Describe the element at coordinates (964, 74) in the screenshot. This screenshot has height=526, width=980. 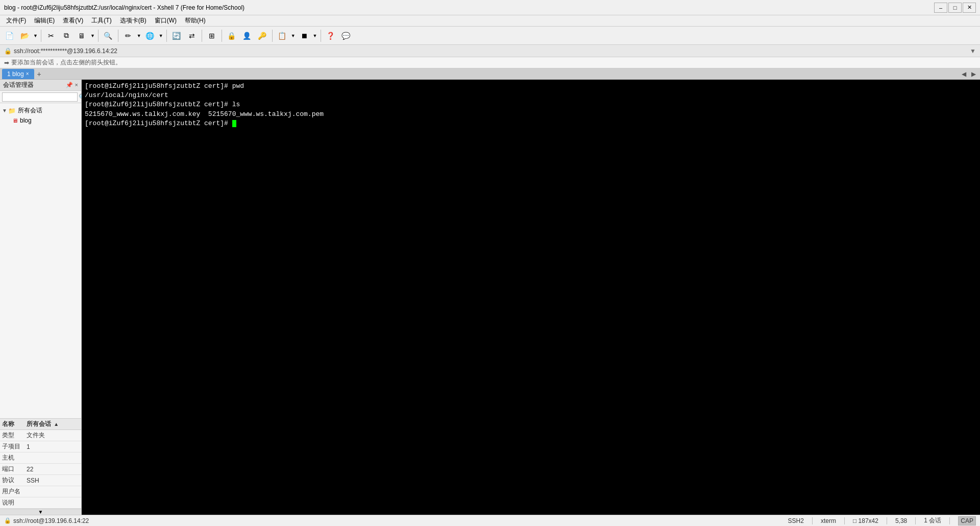
I see `tab-prev-button: ◀` at that location.